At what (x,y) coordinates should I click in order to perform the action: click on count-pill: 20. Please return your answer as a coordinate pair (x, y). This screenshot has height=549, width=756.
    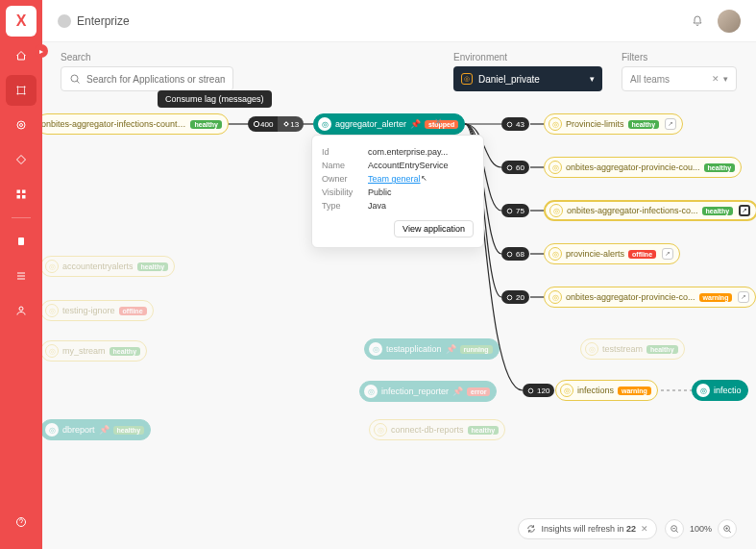
    Looking at the image, I should click on (515, 297).